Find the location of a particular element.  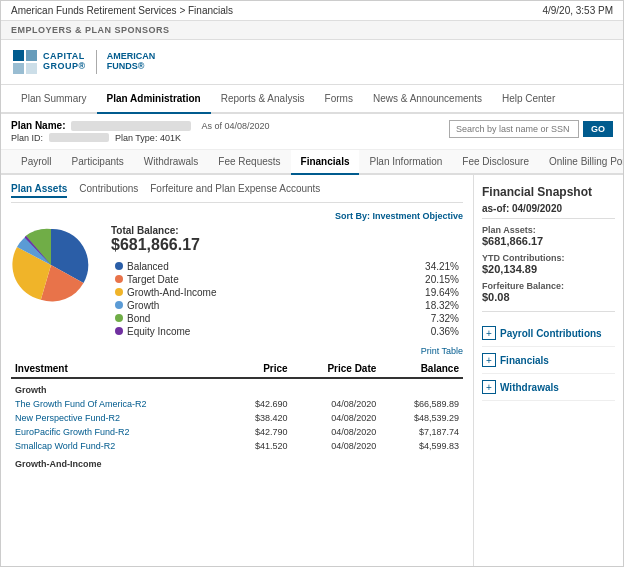

asset-tab-forfeiture: Forfeiture and Plan Expense Accounts is located at coordinates (235, 190).